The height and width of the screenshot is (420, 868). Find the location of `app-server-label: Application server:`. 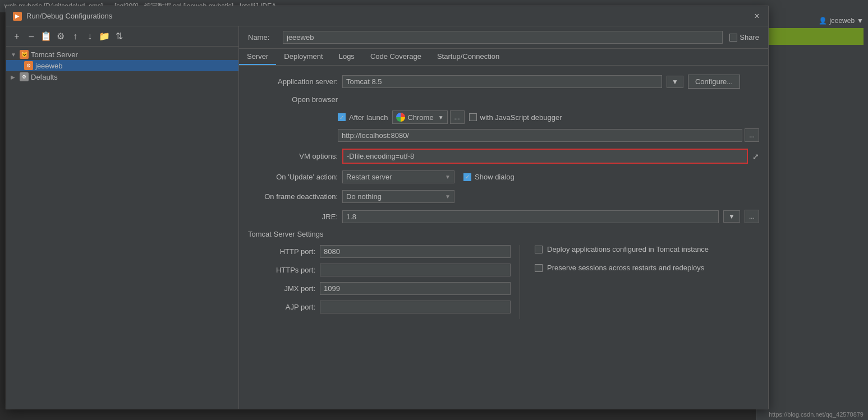

app-server-label: Application server: is located at coordinates (293, 82).